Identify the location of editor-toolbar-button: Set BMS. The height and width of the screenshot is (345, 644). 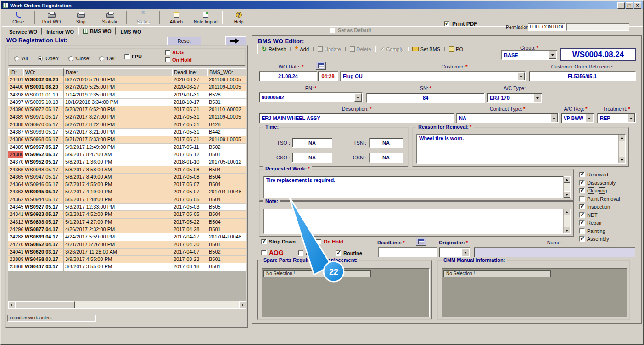
(426, 49).